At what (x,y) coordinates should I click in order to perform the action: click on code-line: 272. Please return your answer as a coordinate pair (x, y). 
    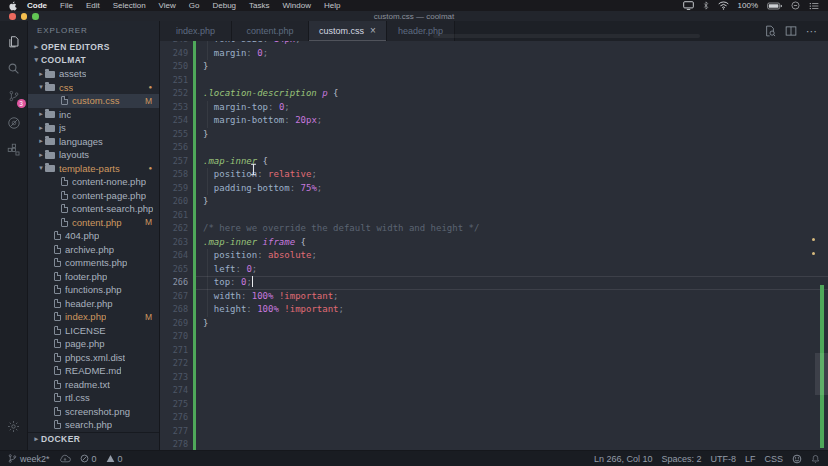
    Looking at the image, I should click on (494, 364).